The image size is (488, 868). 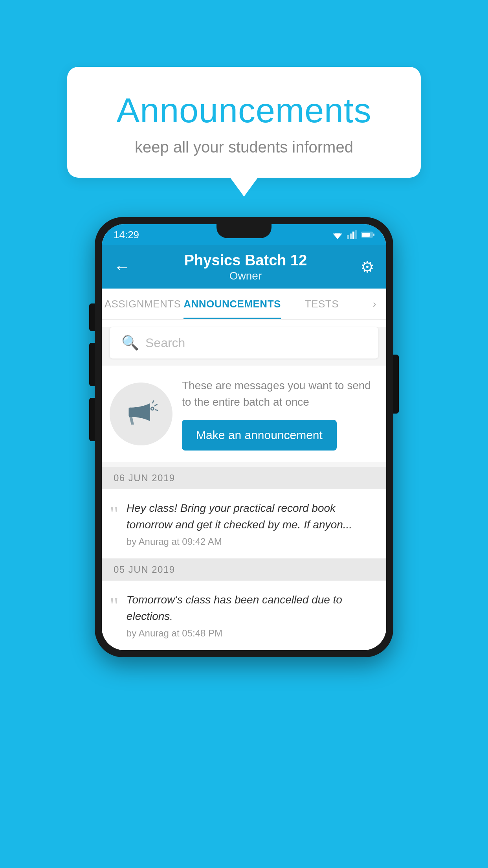 I want to click on mute-button, so click(x=92, y=419).